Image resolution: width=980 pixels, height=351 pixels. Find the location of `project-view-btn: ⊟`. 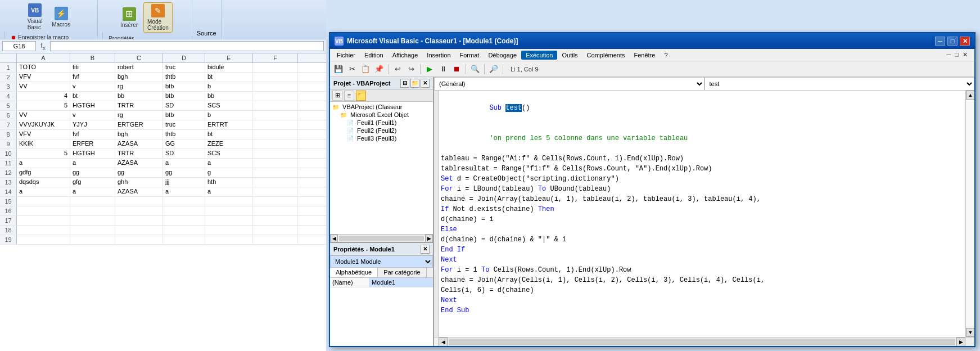

project-view-btn: ⊟ is located at coordinates (405, 83).